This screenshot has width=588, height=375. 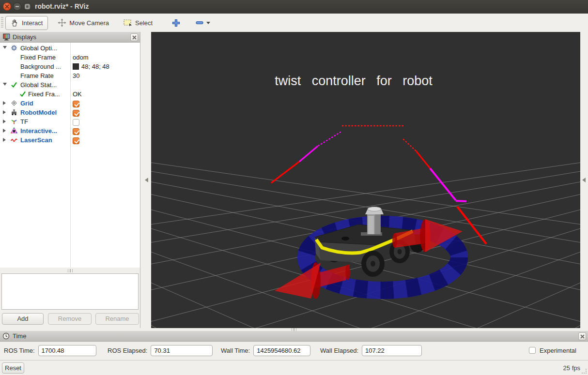 I want to click on move-camera-icon, so click(x=62, y=23).